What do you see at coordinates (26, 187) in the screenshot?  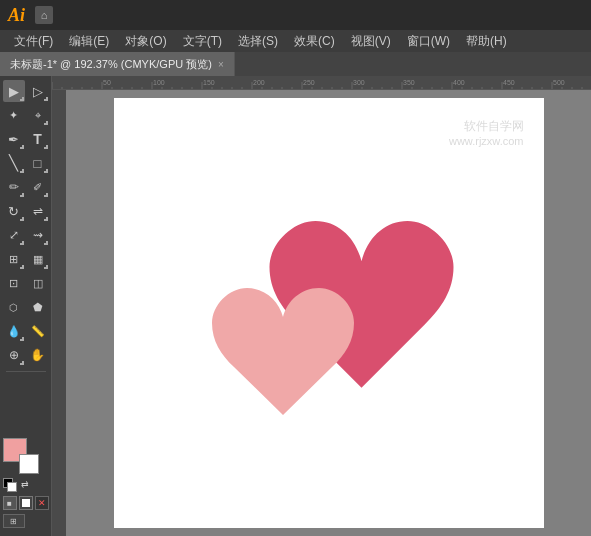 I see `tool-row-5: ✏ ✐` at bounding box center [26, 187].